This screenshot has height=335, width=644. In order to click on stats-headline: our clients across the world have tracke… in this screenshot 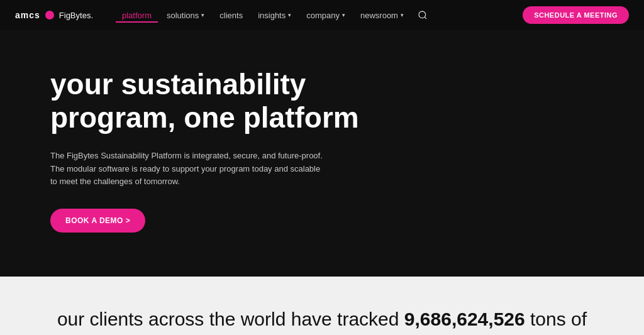, I will do `click(322, 321)`.